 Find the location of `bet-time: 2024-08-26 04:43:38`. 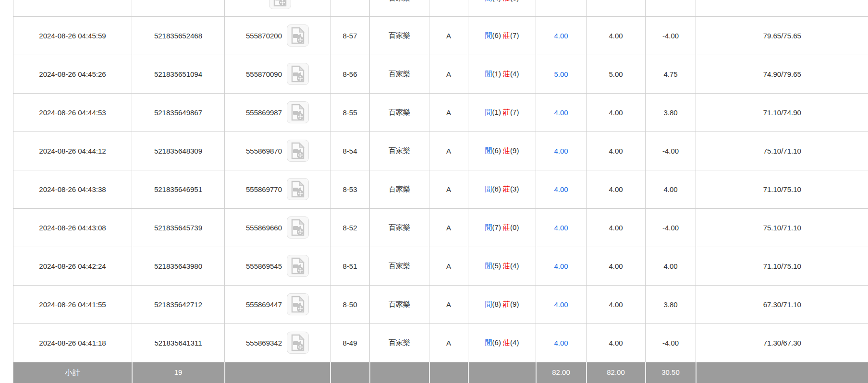

bet-time: 2024-08-26 04:43:38 is located at coordinates (73, 189).